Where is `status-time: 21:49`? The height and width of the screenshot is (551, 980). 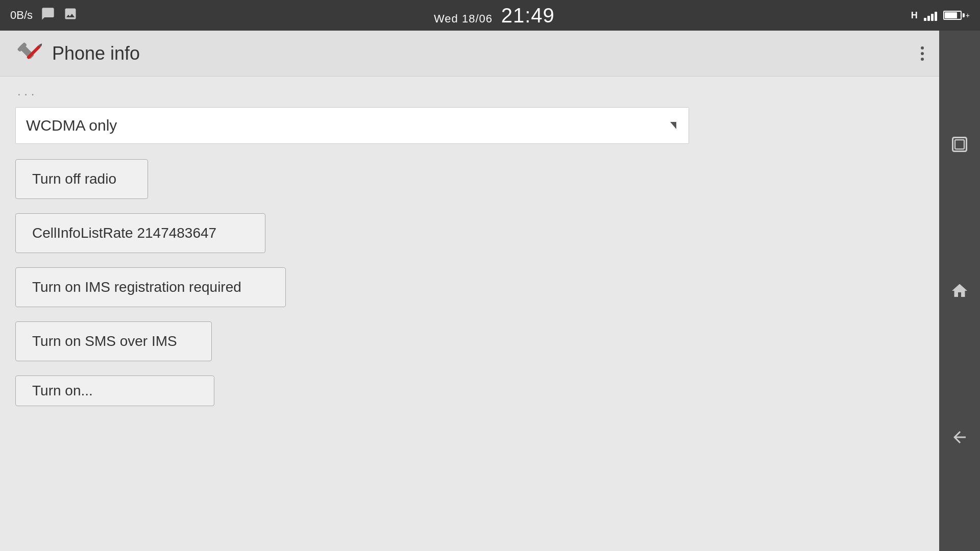
status-time: 21:49 is located at coordinates (528, 15).